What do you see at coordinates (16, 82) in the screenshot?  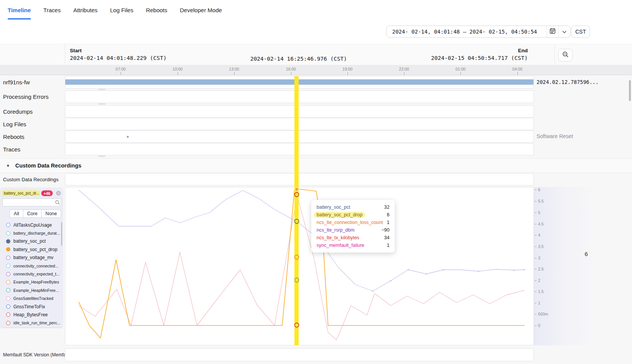 I see `row-label-nrf91ns-fw: nrf91ns-fw` at bounding box center [16, 82].